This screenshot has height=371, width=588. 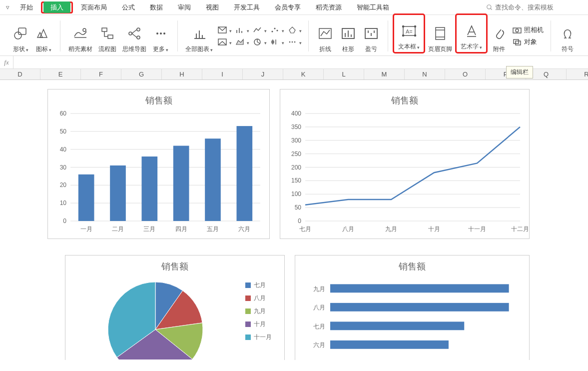 What do you see at coordinates (260, 42) in the screenshot?
I see `chart-pie-btn` at bounding box center [260, 42].